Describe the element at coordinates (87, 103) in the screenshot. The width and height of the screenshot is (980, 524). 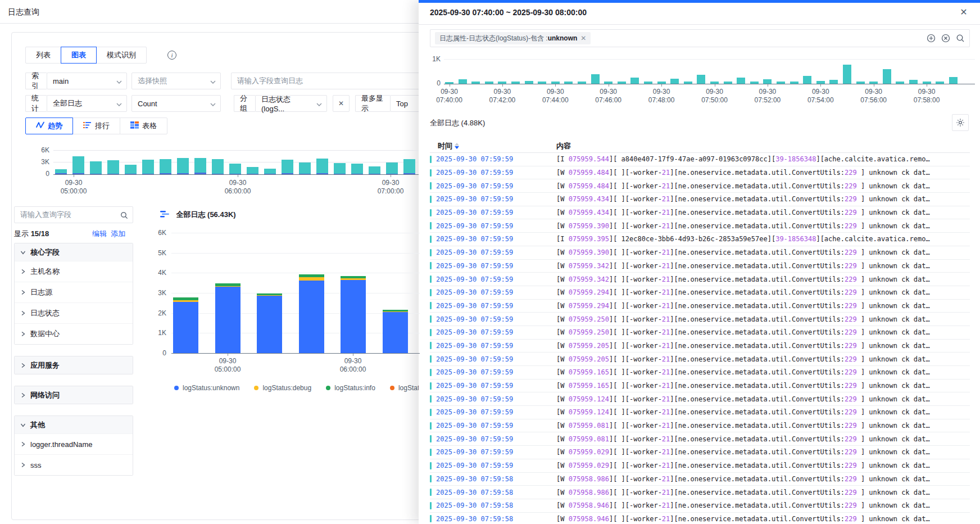
I see `stat-select: 全部日志` at that location.